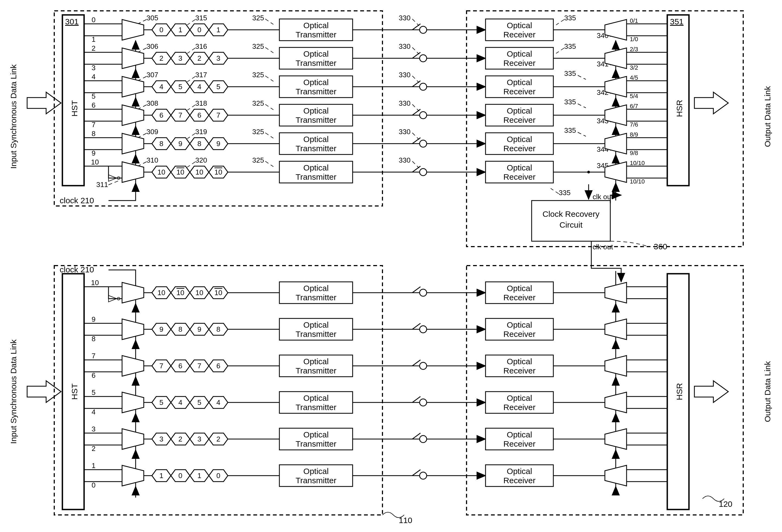 This screenshot has height=532, width=782. Describe the element at coordinates (634, 49) in the screenshot. I see `svg-text: 2/3` at that location.